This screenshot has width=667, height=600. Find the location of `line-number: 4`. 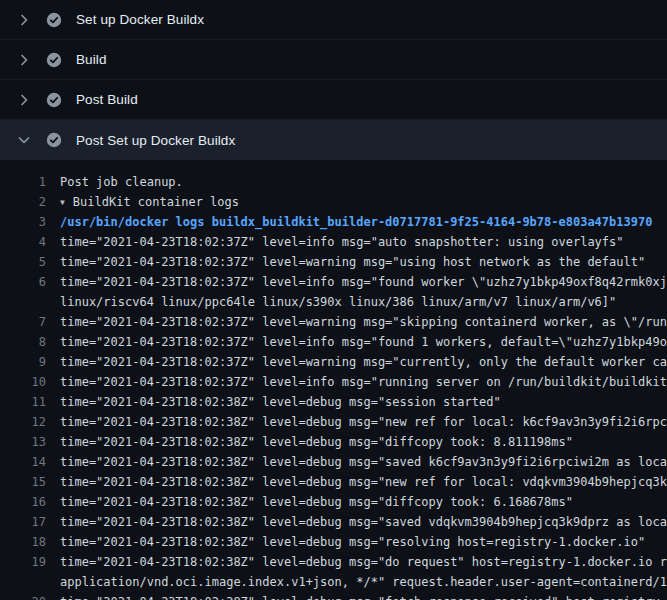

line-number: 4 is located at coordinates (23, 242).